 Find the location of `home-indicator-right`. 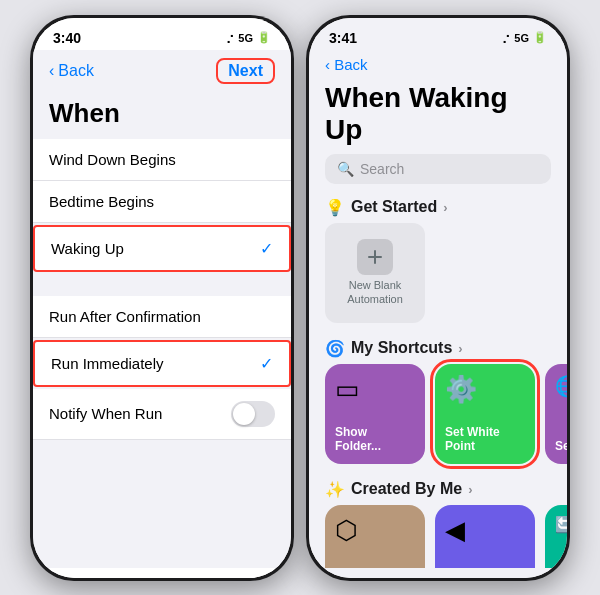

home-indicator-right is located at coordinates (438, 573).